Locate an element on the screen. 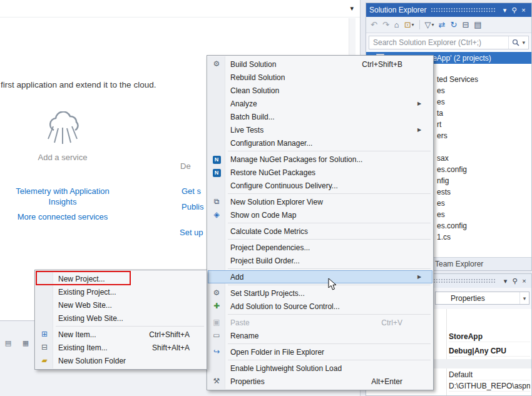 This screenshot has height=396, width=532. paste-icon: ▣ is located at coordinates (217, 323).